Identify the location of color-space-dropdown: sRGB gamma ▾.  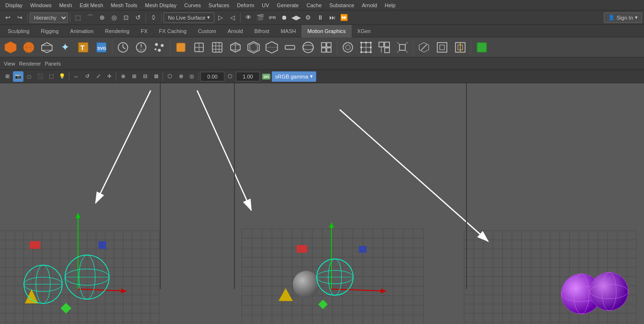
(294, 77).